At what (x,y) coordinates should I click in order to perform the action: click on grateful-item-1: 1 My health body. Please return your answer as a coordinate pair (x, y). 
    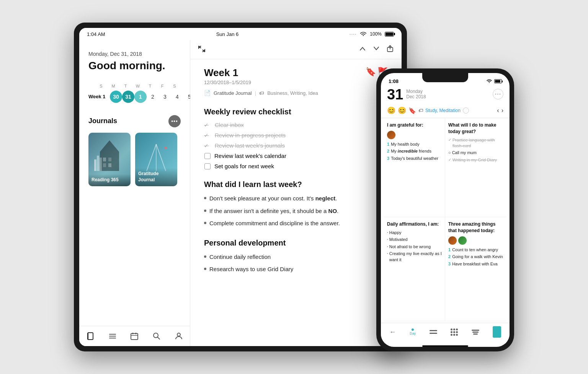
    Looking at the image, I should click on (414, 145).